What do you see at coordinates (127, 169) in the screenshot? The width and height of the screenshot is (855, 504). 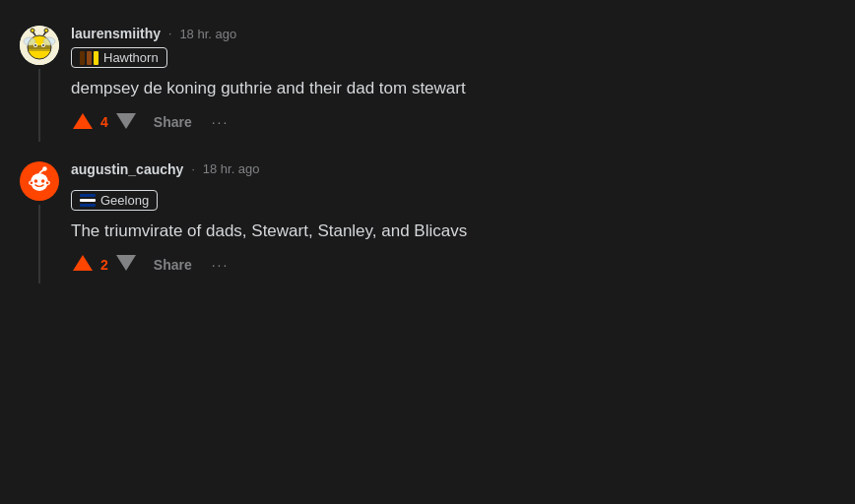 I see `username: augustin_cauchy` at bounding box center [127, 169].